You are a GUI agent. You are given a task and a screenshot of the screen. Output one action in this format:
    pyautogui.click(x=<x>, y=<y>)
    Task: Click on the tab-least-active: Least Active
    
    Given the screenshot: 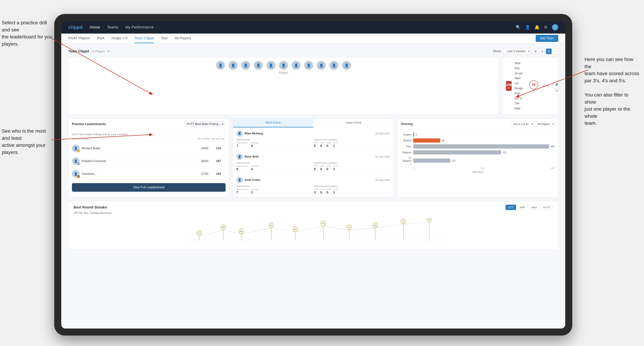 What is the action you would take?
    pyautogui.click(x=354, y=123)
    